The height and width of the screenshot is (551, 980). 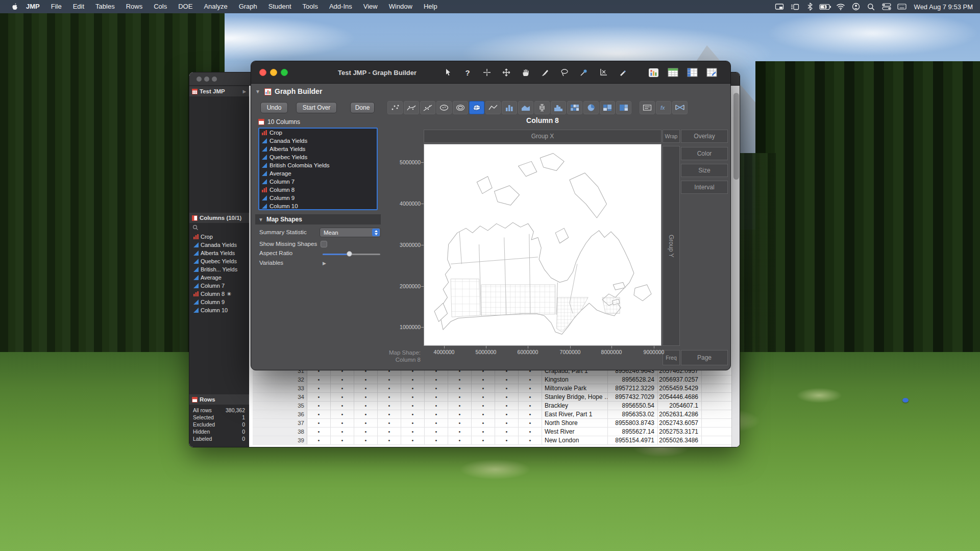 What do you see at coordinates (219, 269) in the screenshot?
I see `sidebar-column-bc-yields: British... Yields` at bounding box center [219, 269].